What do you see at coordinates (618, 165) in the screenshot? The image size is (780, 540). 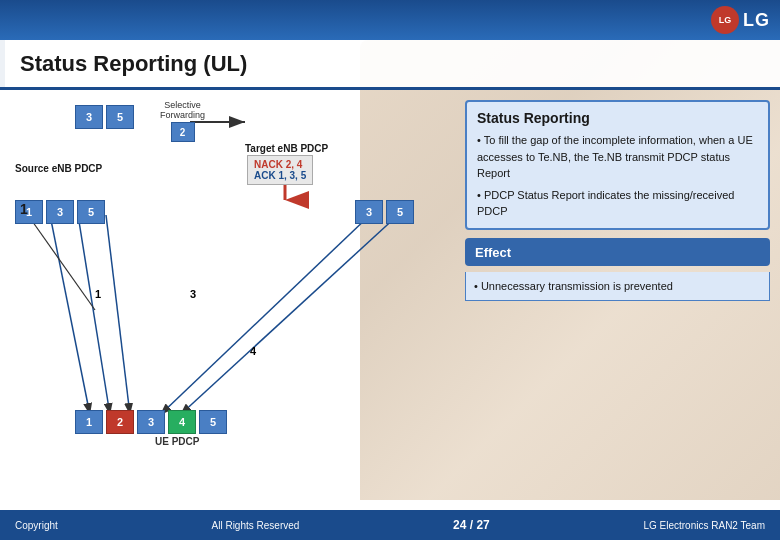 I see `status-reporting-panel: Status Reporting • To fill the gap of th…` at bounding box center [618, 165].